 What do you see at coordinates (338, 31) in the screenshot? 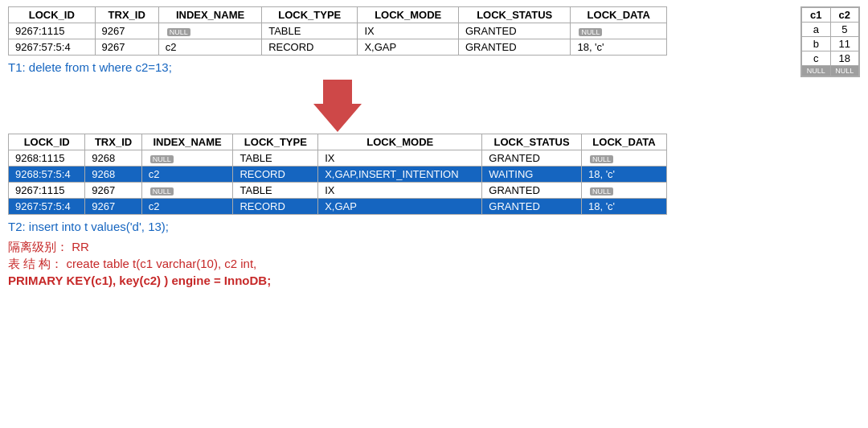
I see `lock-table-1: LOCK_ID TRX_ID INDEX_NAME LOCK_TYPE LOCK…` at bounding box center [338, 31].